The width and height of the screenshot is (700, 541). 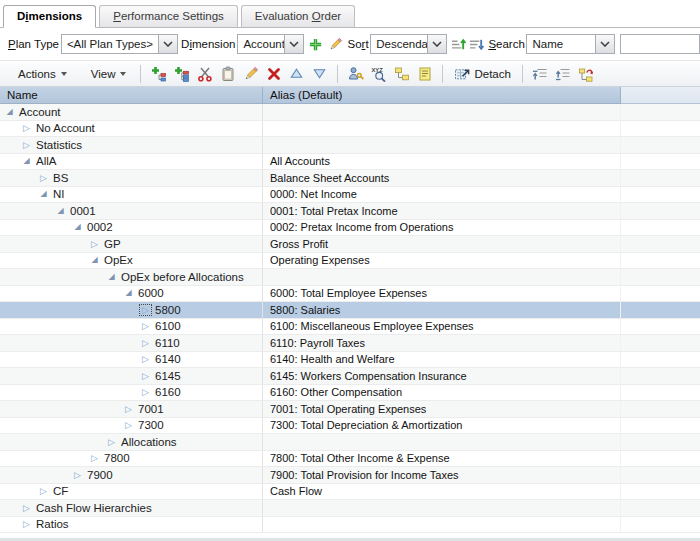 I want to click on tab-dimensions: Dimensions, so click(x=50, y=16).